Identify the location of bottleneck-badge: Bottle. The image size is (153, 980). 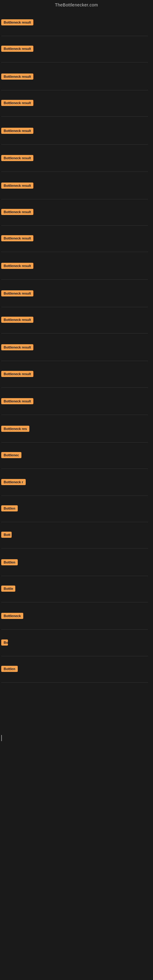
(8, 589).